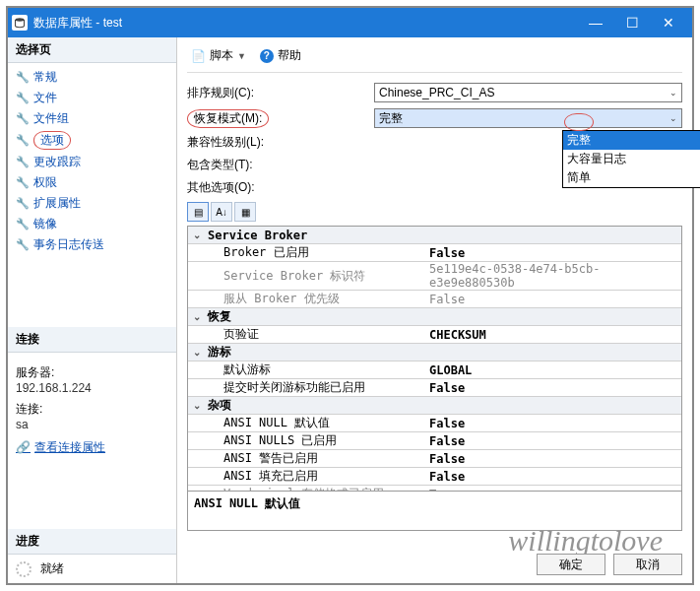 This screenshot has height=591, width=700. Describe the element at coordinates (93, 140) in the screenshot. I see `nav-item-3: 🔧选项` at that location.